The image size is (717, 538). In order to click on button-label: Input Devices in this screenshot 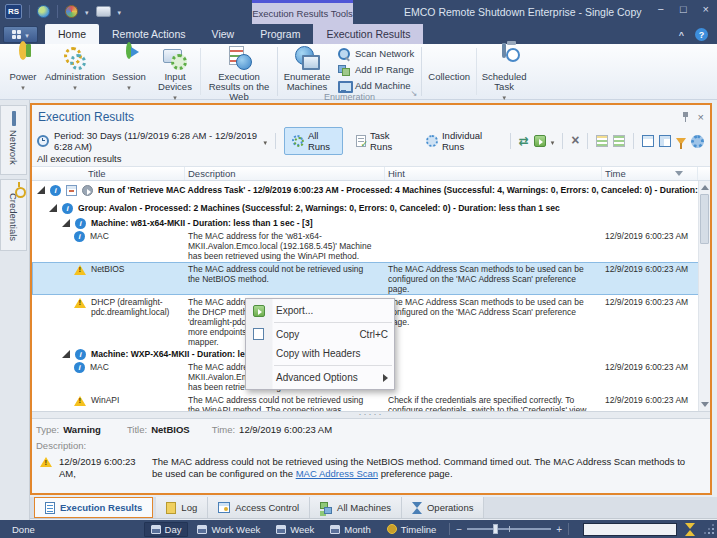, I will do `click(175, 82)`.